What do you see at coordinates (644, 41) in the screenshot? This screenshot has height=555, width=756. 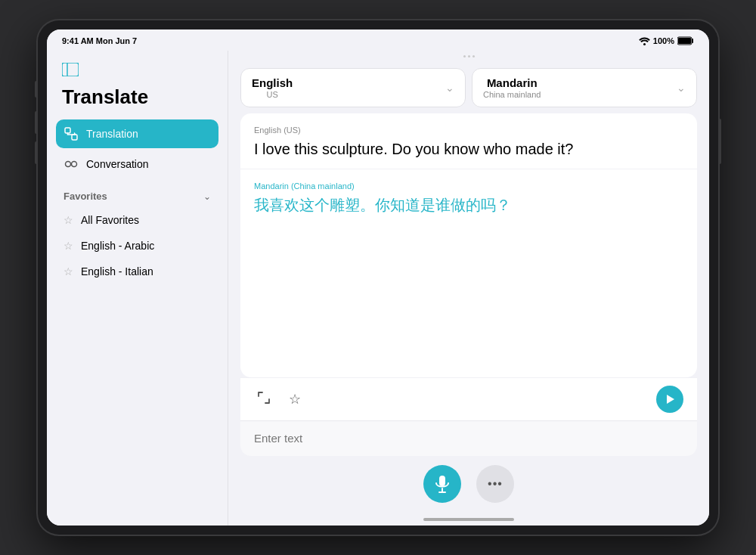 I see `wifi-icon` at bounding box center [644, 41].